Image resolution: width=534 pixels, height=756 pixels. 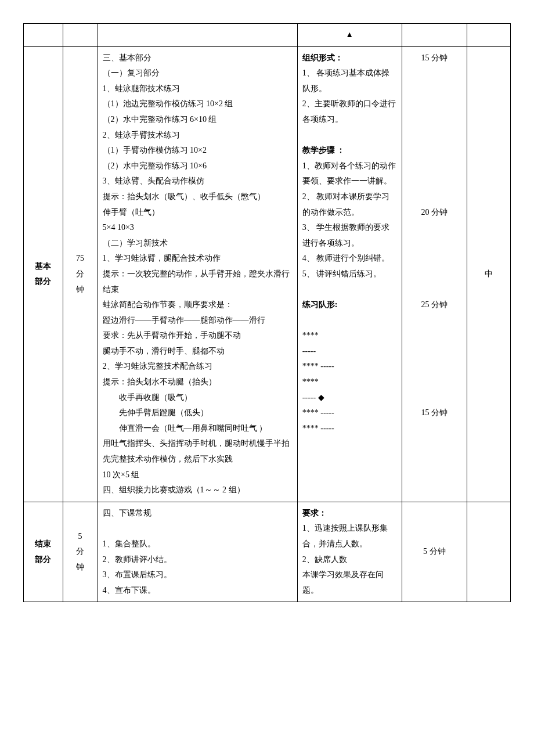 What do you see at coordinates (43, 545) in the screenshot?
I see `section-label-end-1: 结束` at bounding box center [43, 545].